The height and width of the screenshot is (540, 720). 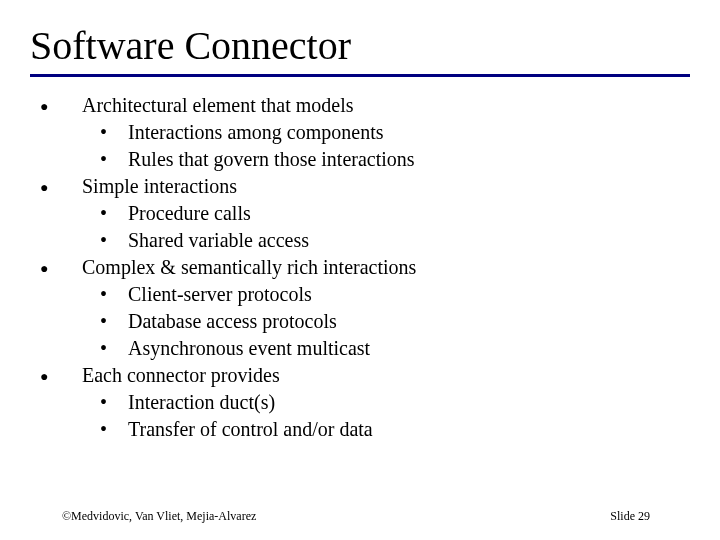 I want to click on list-item: • Transfer of control and/or data, so click(x=381, y=430).